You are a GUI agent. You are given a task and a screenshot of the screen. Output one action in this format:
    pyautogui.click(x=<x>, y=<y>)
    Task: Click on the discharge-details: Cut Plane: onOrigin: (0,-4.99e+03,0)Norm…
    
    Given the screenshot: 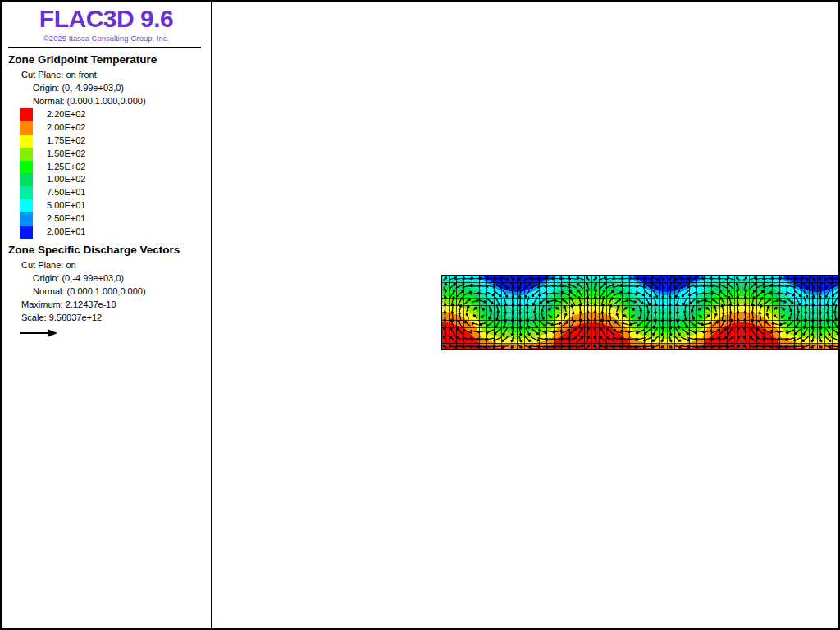 What is the action you would take?
    pyautogui.click(x=107, y=291)
    